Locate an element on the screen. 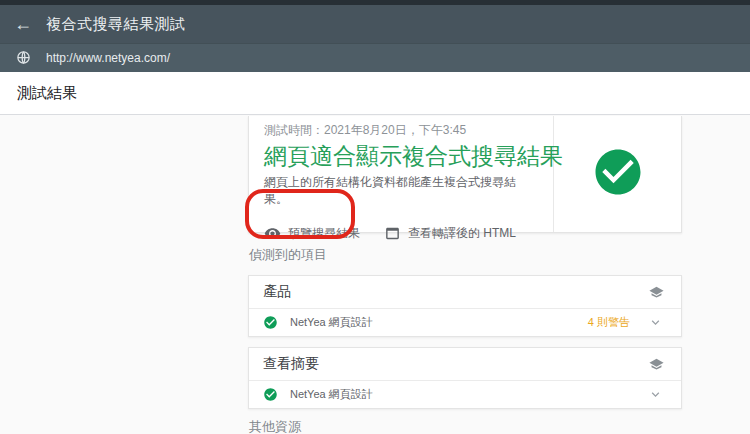 This screenshot has height=434, width=750. item-card-header: 查看摘要 is located at coordinates (465, 364).